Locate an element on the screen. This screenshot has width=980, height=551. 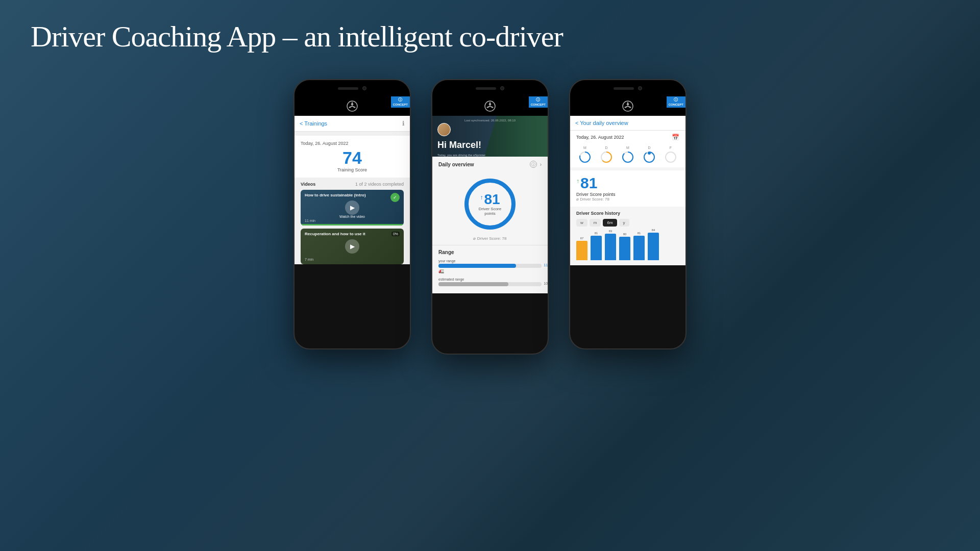
phone3-camera is located at coordinates (640, 88).